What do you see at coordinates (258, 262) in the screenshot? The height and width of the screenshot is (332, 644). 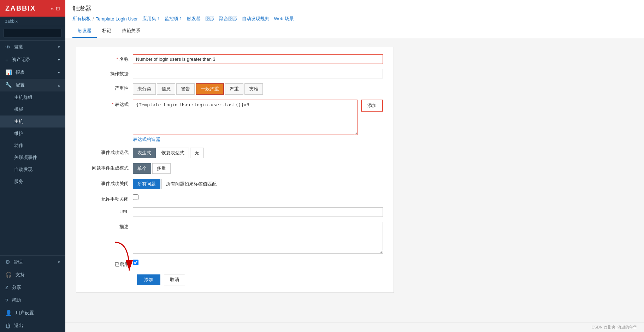 I see `enabled-checkbox-wrap` at bounding box center [258, 262].